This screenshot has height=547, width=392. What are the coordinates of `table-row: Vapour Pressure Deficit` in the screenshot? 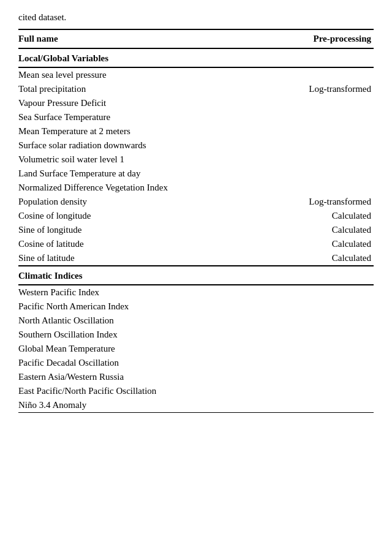 It's located at (196, 103).